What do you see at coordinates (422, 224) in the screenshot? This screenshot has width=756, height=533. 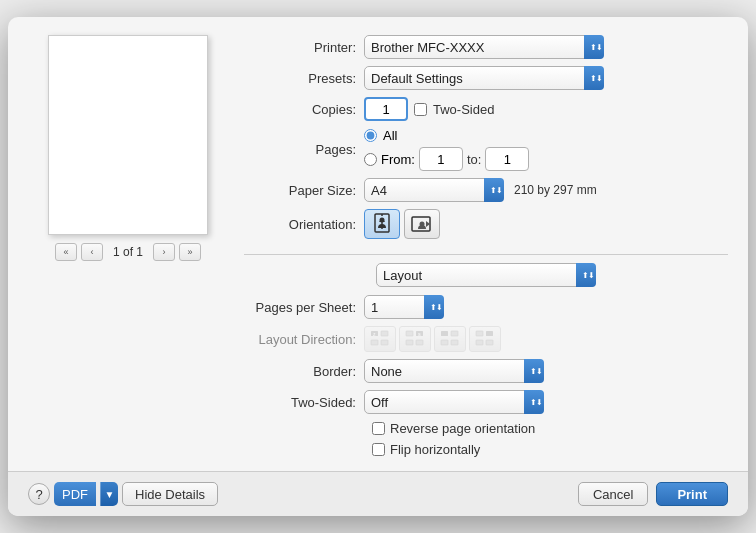 I see `landscape-icon` at bounding box center [422, 224].